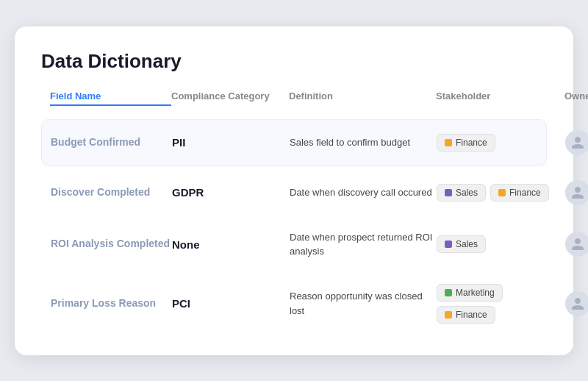 This screenshot has width=588, height=381. Describe the element at coordinates (363, 143) in the screenshot. I see `definition-cell: Sales field to confirm budget` at that location.